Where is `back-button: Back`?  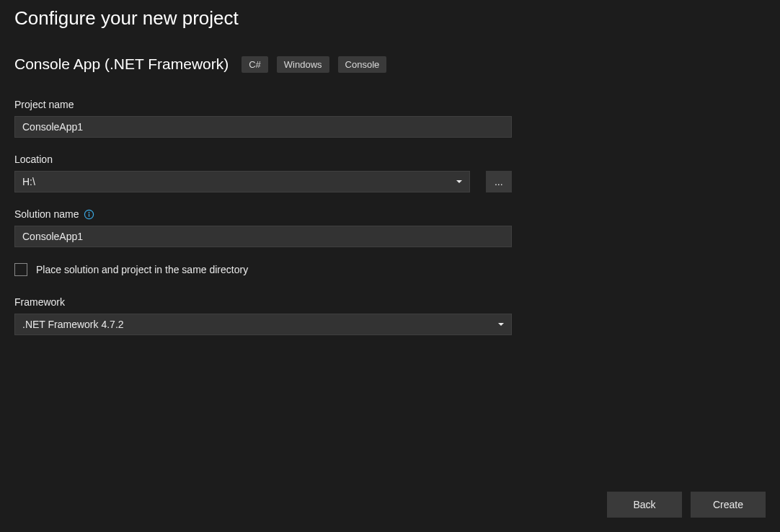
back-button: Back is located at coordinates (644, 505).